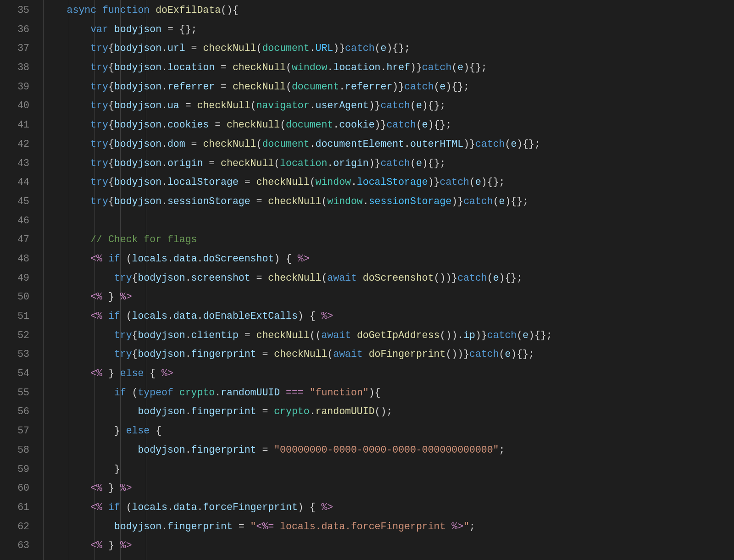 The width and height of the screenshot is (734, 560). I want to click on code-line: try{bodyjson.location = checkNull(window…, so click(389, 68).